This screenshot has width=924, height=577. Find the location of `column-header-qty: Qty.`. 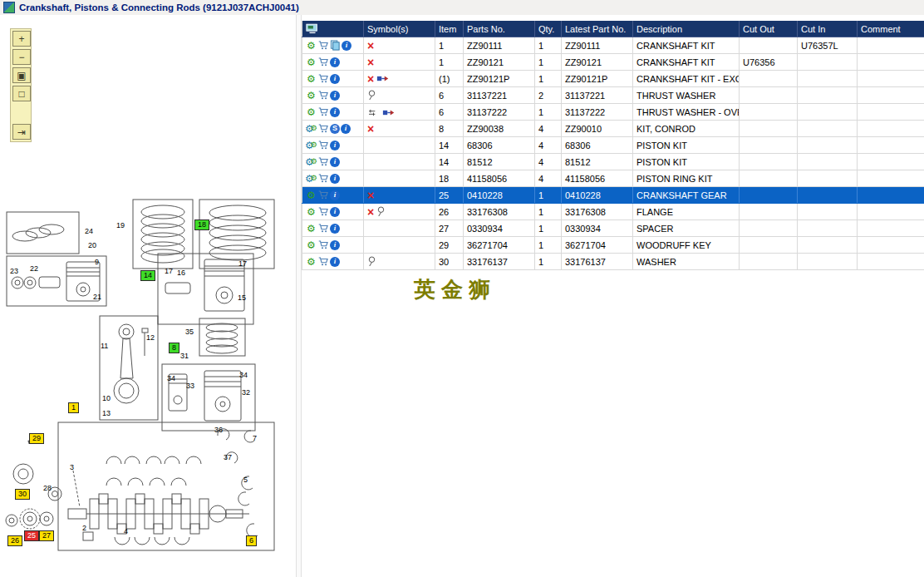

column-header-qty: Qty. is located at coordinates (548, 29).